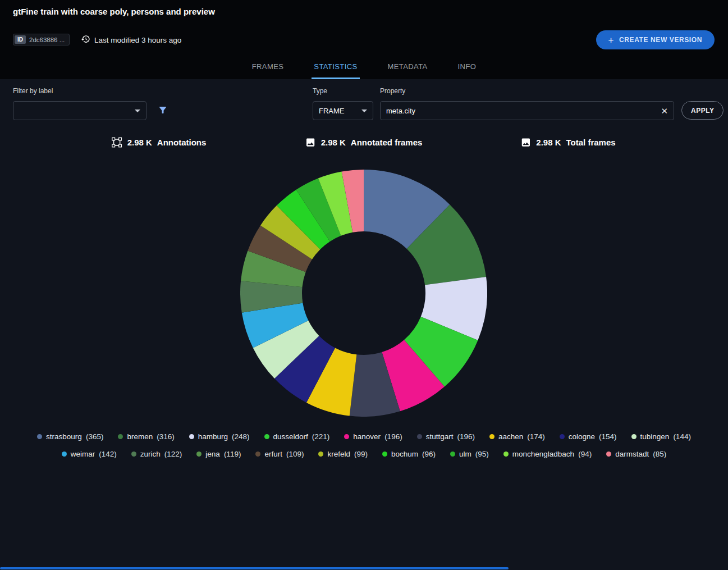 The width and height of the screenshot is (728, 570). What do you see at coordinates (297, 437) in the screenshot?
I see `legend-item-dusseldorf: dusseldorf(221)` at bounding box center [297, 437].